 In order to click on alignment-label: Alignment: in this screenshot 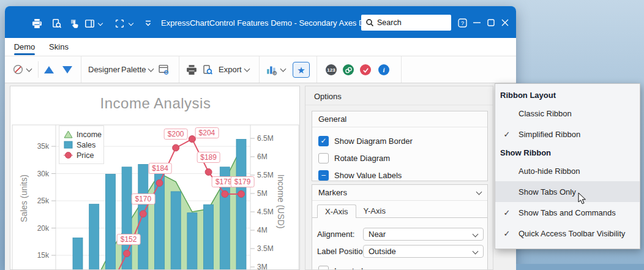, I will do `click(335, 234)`.